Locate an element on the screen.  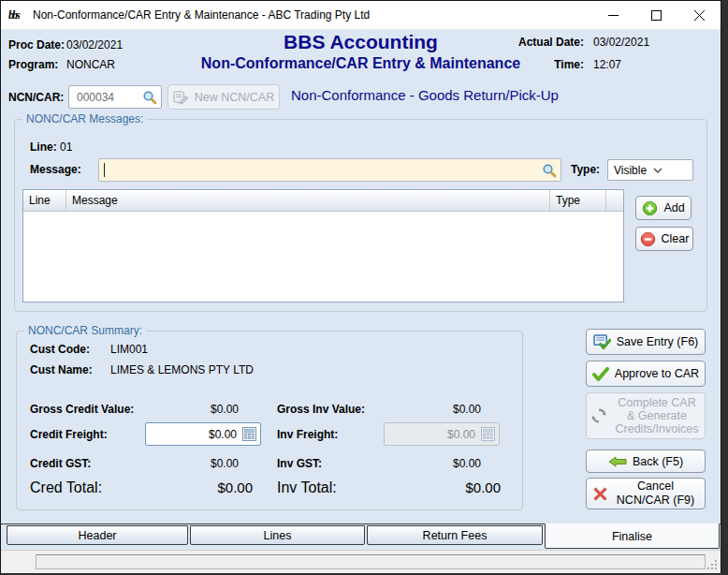
recycle-icon is located at coordinates (599, 416).